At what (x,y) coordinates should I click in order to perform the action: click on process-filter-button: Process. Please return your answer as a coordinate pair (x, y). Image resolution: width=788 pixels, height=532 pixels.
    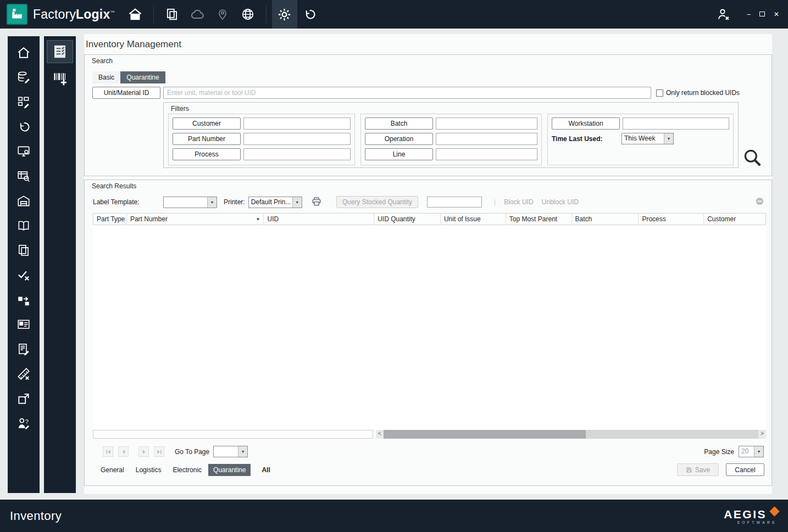
    Looking at the image, I should click on (207, 154).